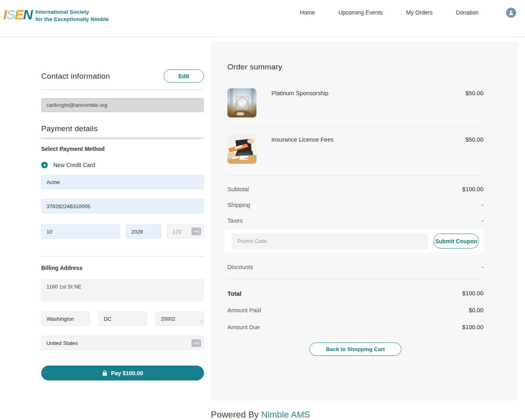 The width and height of the screenshot is (525, 420). I want to click on email-field, so click(123, 105).